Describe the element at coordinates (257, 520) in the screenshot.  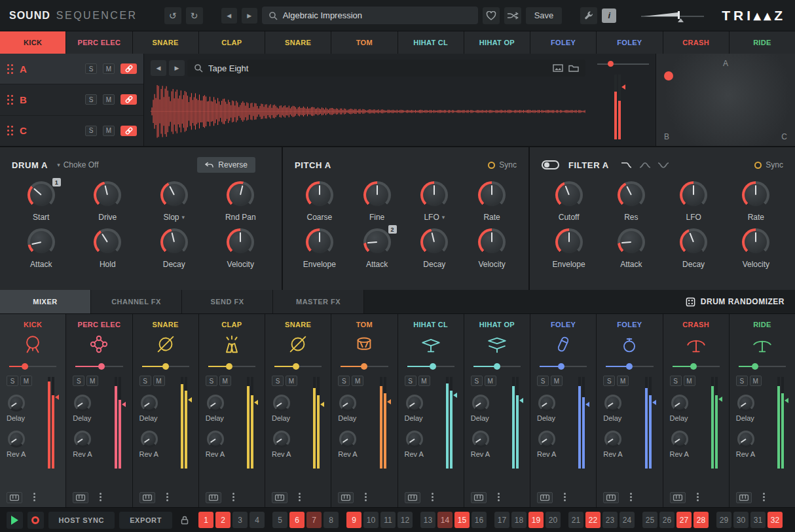
I see `step-cell: 4` at that location.